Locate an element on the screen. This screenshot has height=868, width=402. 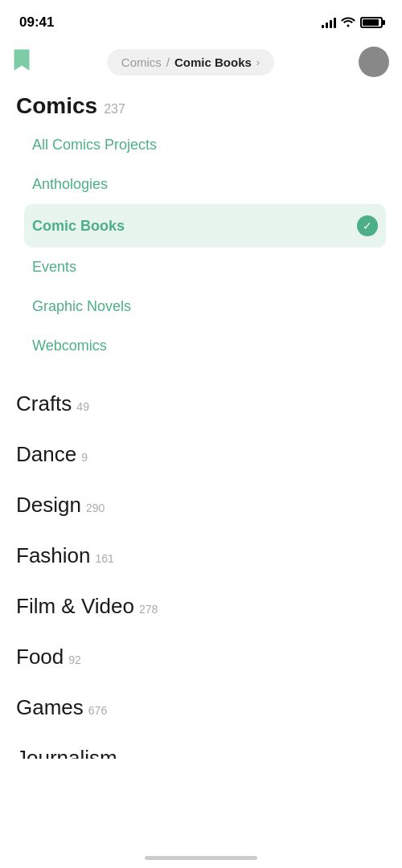
category-row-games: Games 676 is located at coordinates (201, 707).